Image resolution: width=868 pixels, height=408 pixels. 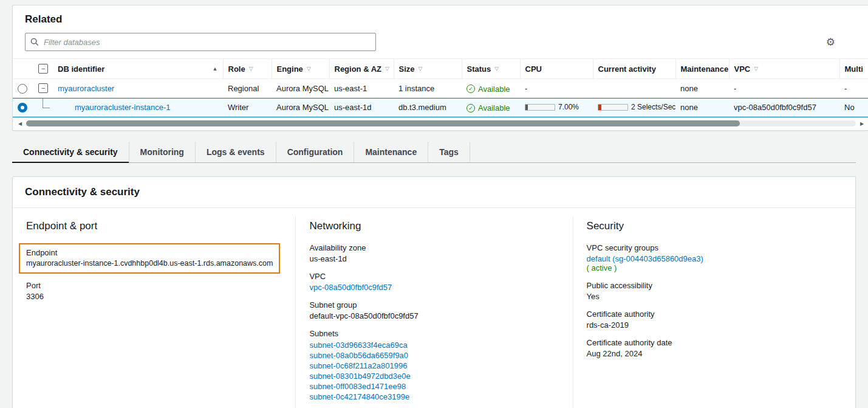 What do you see at coordinates (361, 108) in the screenshot?
I see `region-az-cell: us-east-1d` at bounding box center [361, 108].